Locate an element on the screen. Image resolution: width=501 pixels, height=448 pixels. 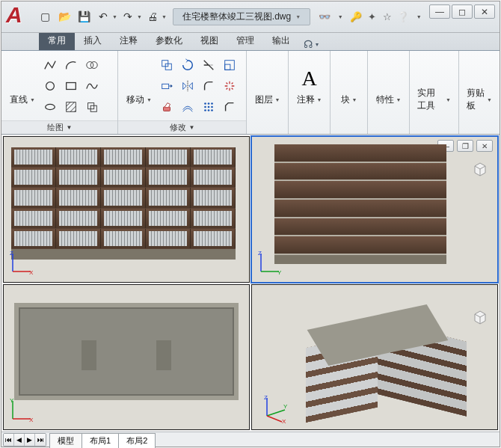
hatch-icon is located at coordinates (71, 107).